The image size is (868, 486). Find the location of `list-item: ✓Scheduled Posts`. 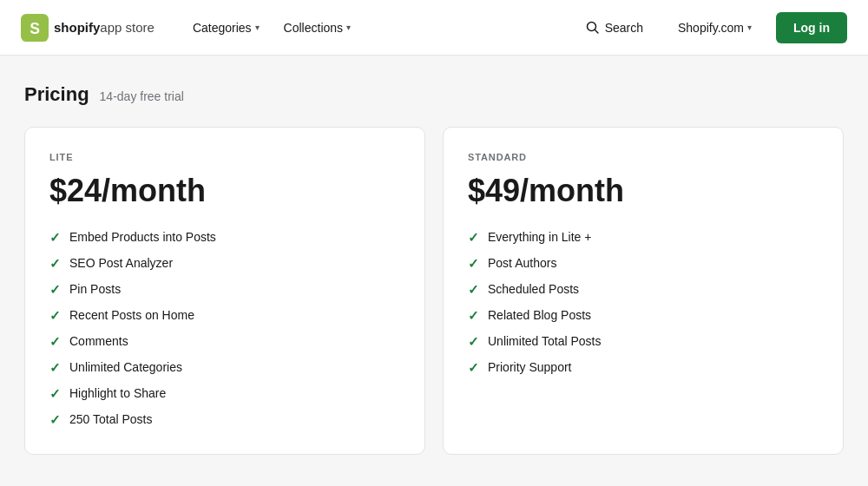

list-item: ✓Scheduled Posts is located at coordinates (643, 289).